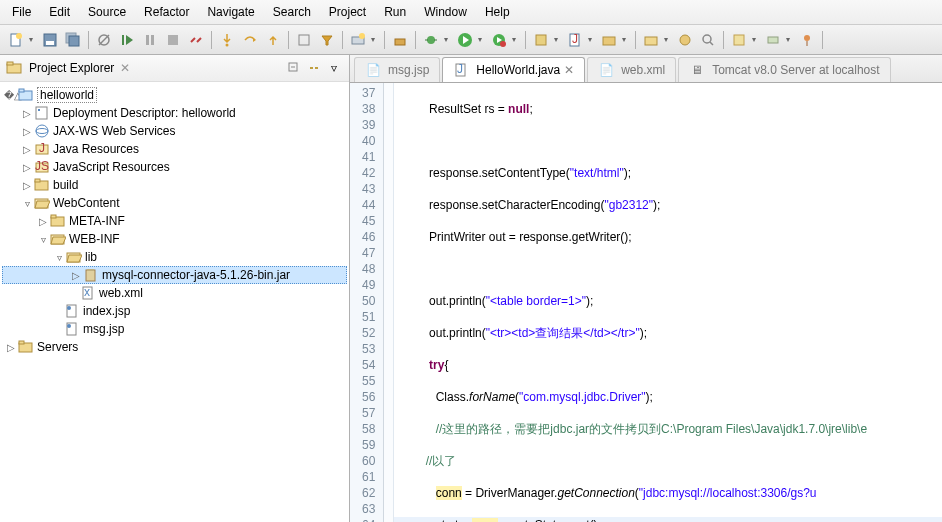 This screenshot has width=942, height=522. Describe the element at coordinates (739, 40) in the screenshot. I see `annotation-icon` at that location.